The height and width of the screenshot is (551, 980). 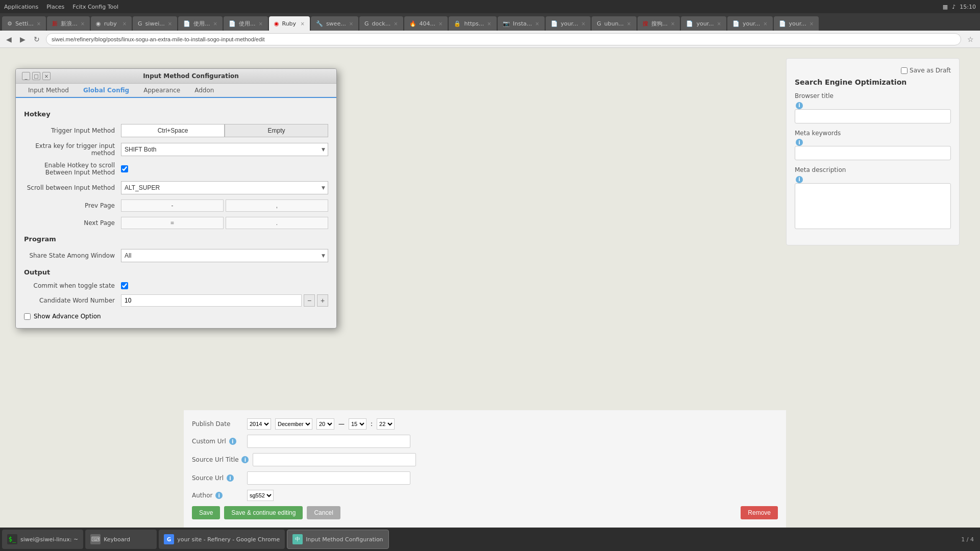 What do you see at coordinates (225, 300) in the screenshot?
I see `candidate-number-control: − +` at bounding box center [225, 300].